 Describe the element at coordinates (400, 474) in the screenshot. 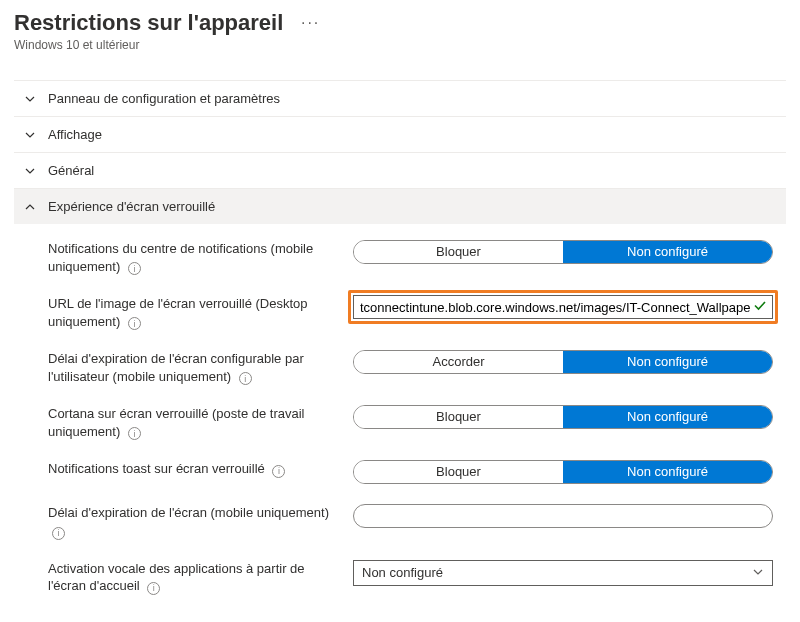

I see `setting-row-toast-lock: Notifications toast sur écran verrouillé…` at that location.